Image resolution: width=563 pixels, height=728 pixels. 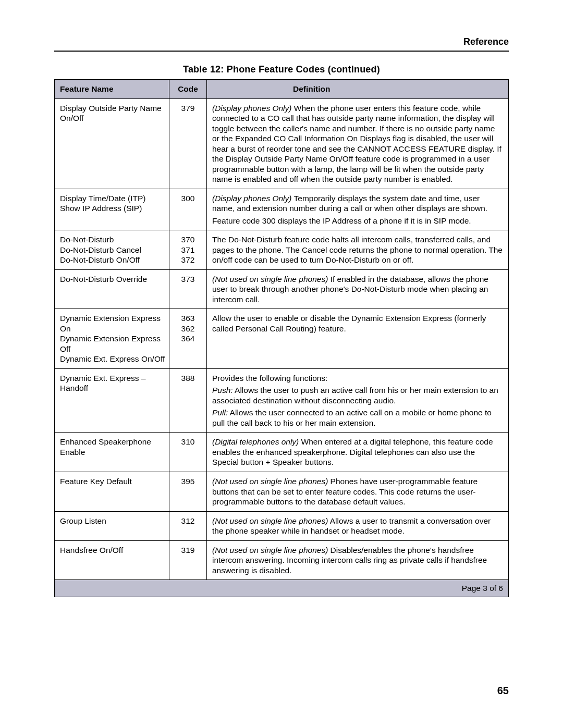 I want to click on cell-definition: (Digital telephones only) When entered a…, so click(x=358, y=452).